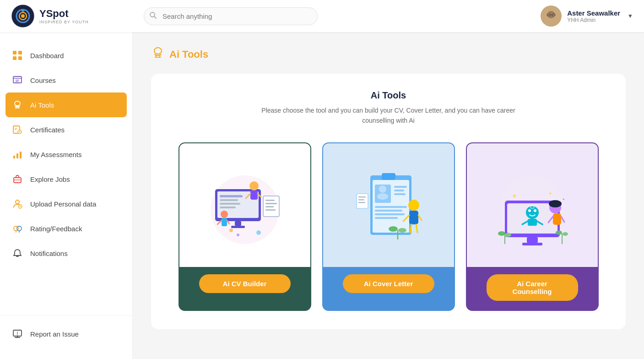 This screenshot has width=644, height=359. I want to click on dropdown-arrow-icon: ▼, so click(630, 16).